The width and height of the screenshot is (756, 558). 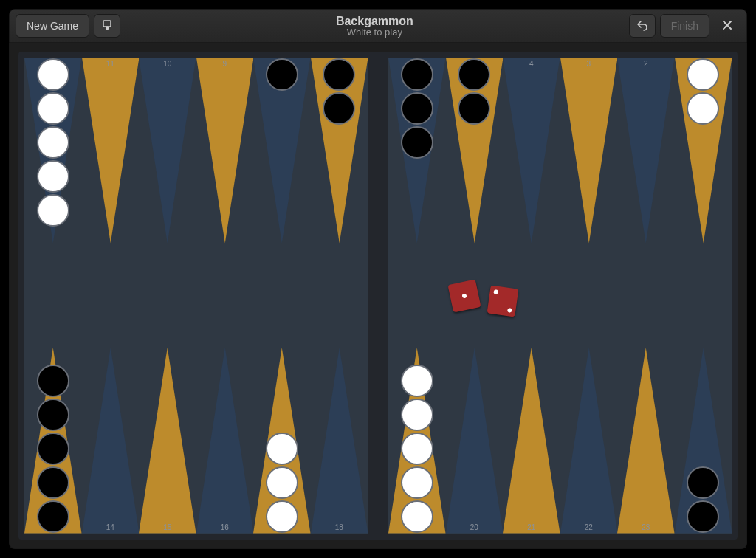 What do you see at coordinates (532, 177) in the screenshot?
I see `point-4: 4` at bounding box center [532, 177].